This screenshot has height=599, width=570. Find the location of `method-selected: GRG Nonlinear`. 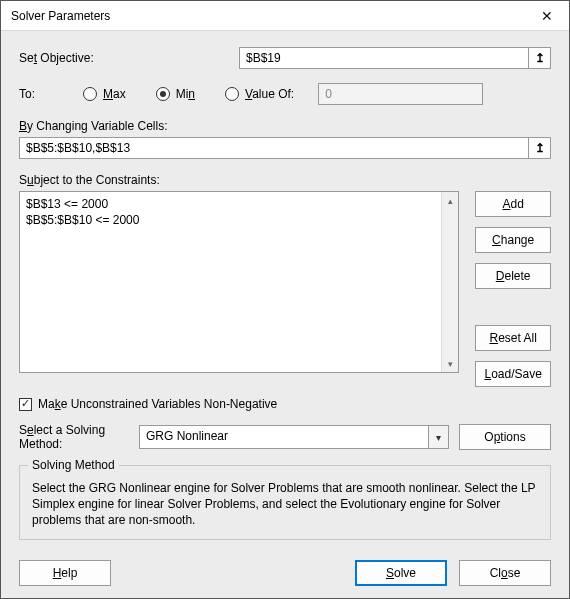

method-selected: GRG Nonlinear is located at coordinates (284, 437).